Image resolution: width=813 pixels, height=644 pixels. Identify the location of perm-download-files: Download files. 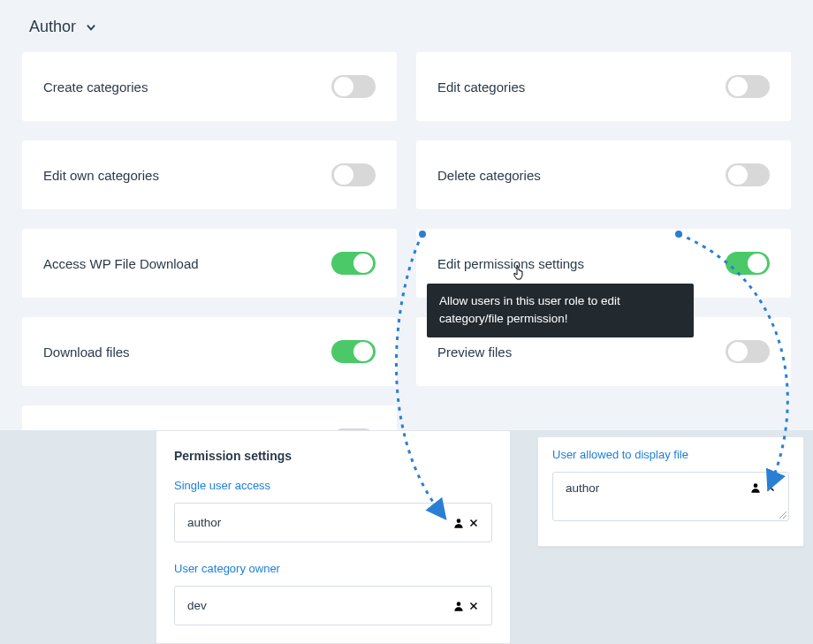
(209, 352).